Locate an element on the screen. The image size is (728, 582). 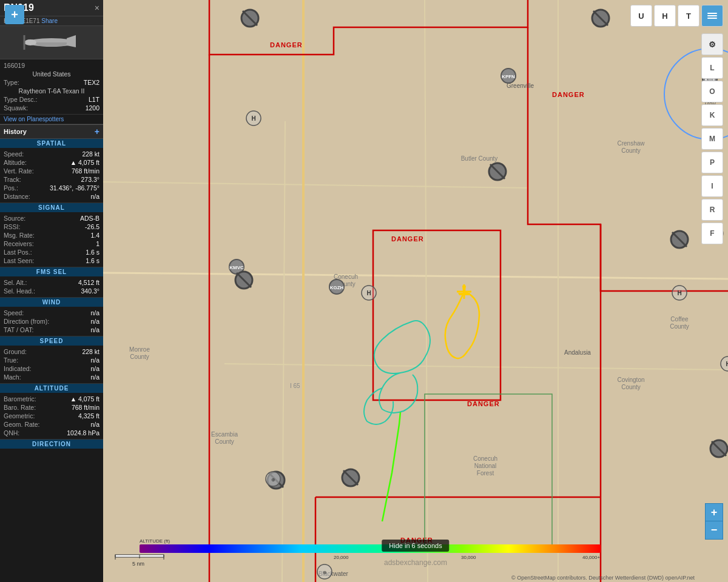
toolbar-layers-button is located at coordinates (712, 16).